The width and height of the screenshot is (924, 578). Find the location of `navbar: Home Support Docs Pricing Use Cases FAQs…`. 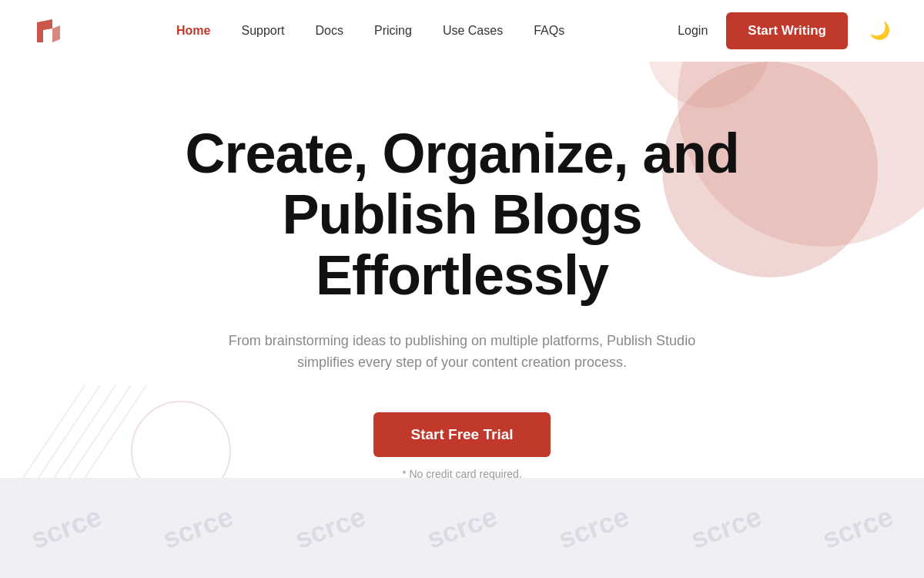

navbar: Home Support Docs Pricing Use Cases FAQs… is located at coordinates (462, 31).